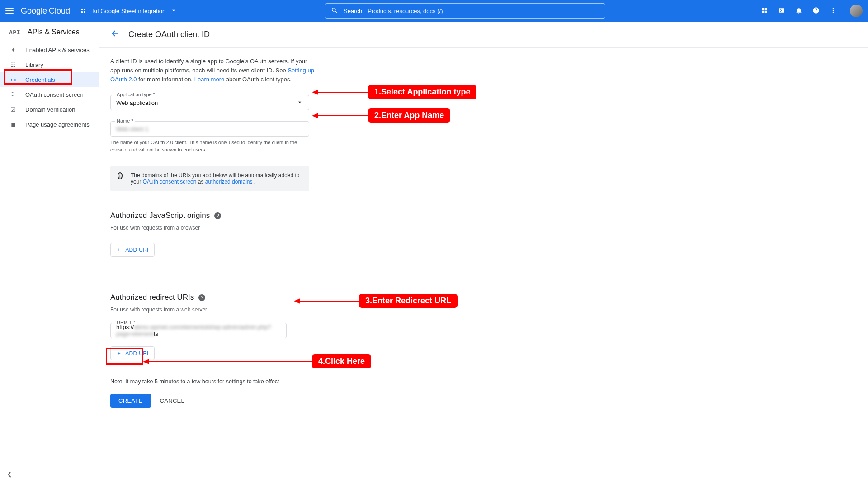 The image size is (868, 481). What do you see at coordinates (50, 80) in the screenshot?
I see `sidebar-item-credentials: ⊶ Credentials` at bounding box center [50, 80].